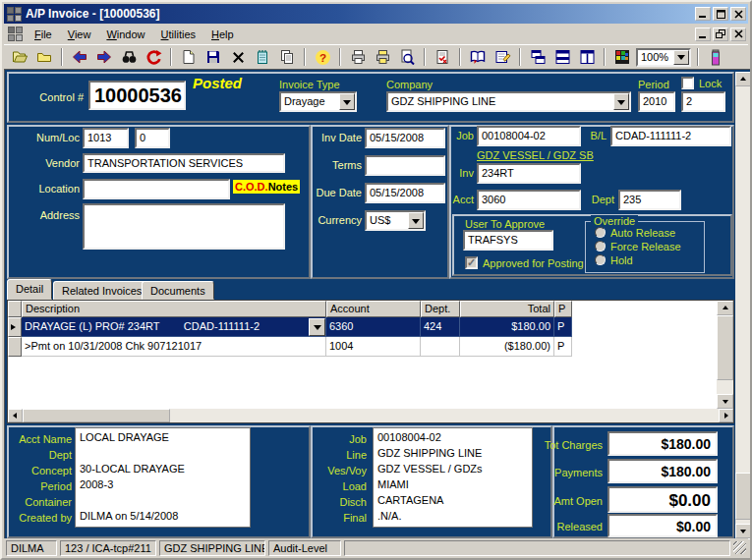 The width and height of the screenshot is (752, 560). What do you see at coordinates (600, 232) in the screenshot?
I see `auto-release-radio` at bounding box center [600, 232].